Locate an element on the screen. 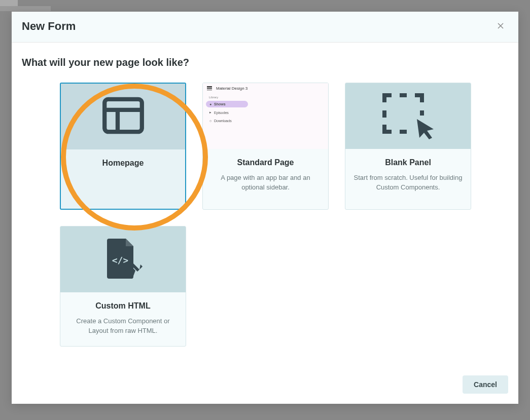 The height and width of the screenshot is (420, 530). modal-footer: Cancel is located at coordinates (265, 386).